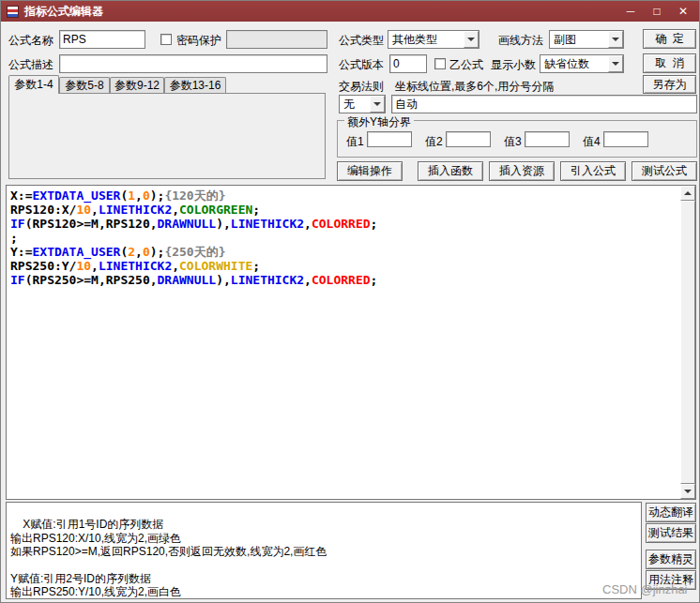 The width and height of the screenshot is (700, 603). What do you see at coordinates (361, 66) in the screenshot?
I see `formula-version-label: 公式版本` at bounding box center [361, 66].